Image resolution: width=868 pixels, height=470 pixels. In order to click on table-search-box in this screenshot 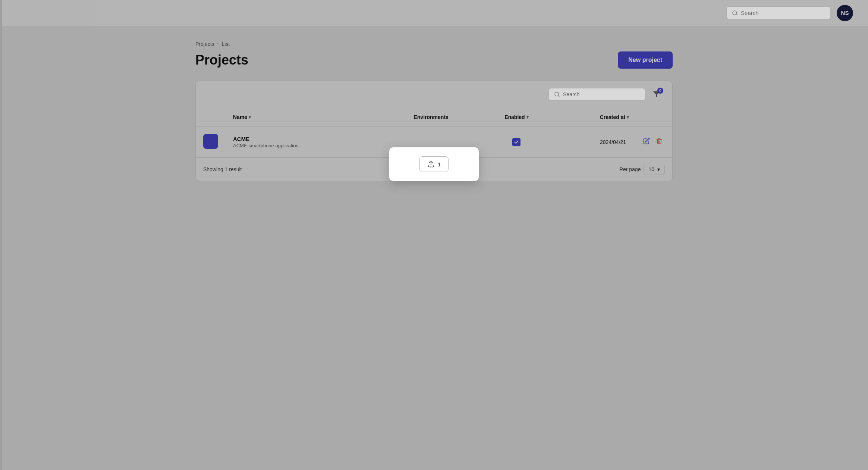, I will do `click(597, 94)`.